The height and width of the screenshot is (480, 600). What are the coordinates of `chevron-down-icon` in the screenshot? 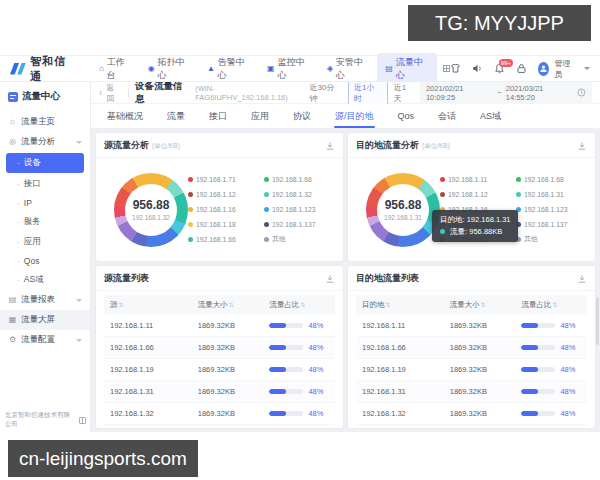 It's located at (587, 68).